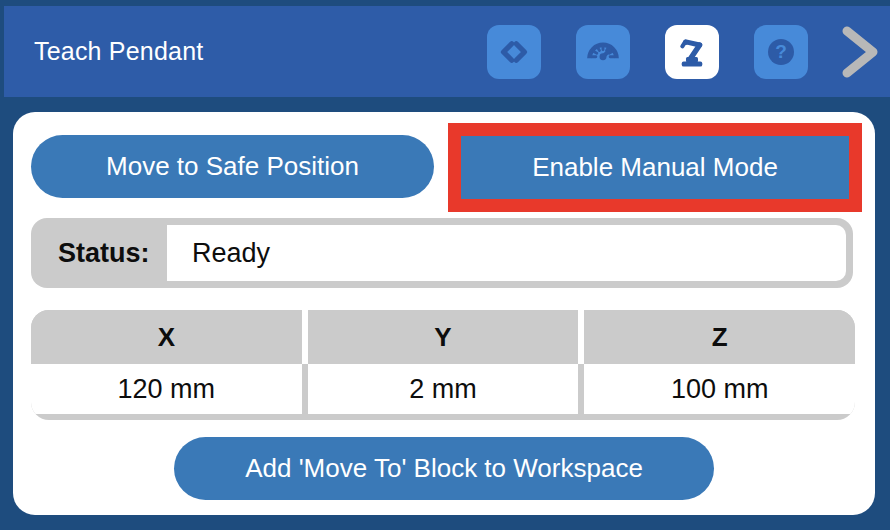  Describe the element at coordinates (444, 337) in the screenshot. I see `coord-header-y: Y` at that location.